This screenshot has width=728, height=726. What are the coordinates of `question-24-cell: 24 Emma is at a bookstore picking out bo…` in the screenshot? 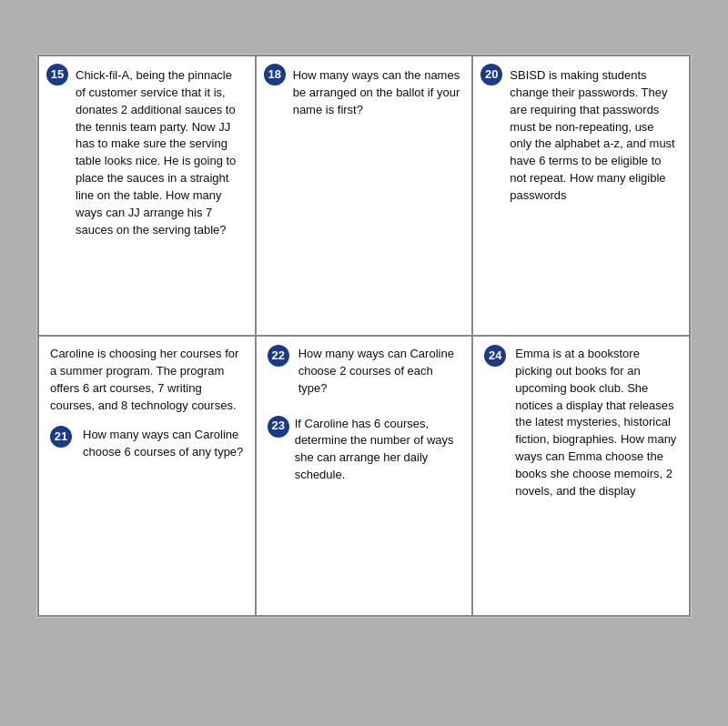 It's located at (581, 476).